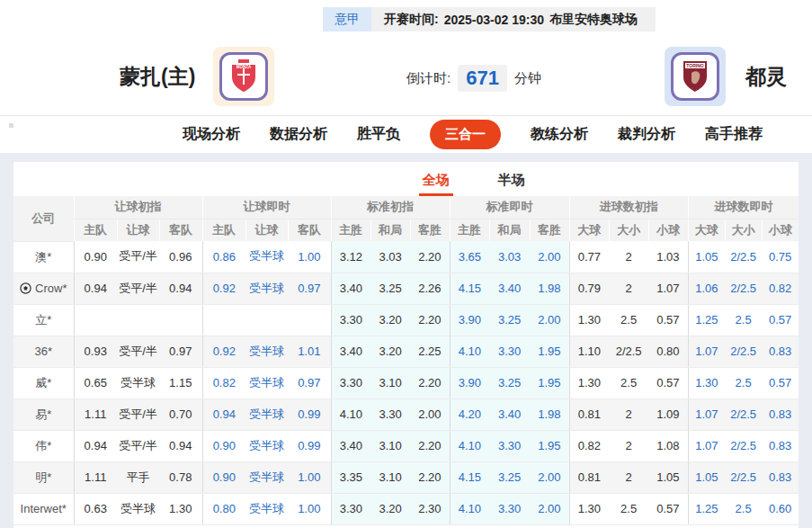  Describe the element at coordinates (309, 288) in the screenshot. I see `odds-cell: 0.97` at that location.